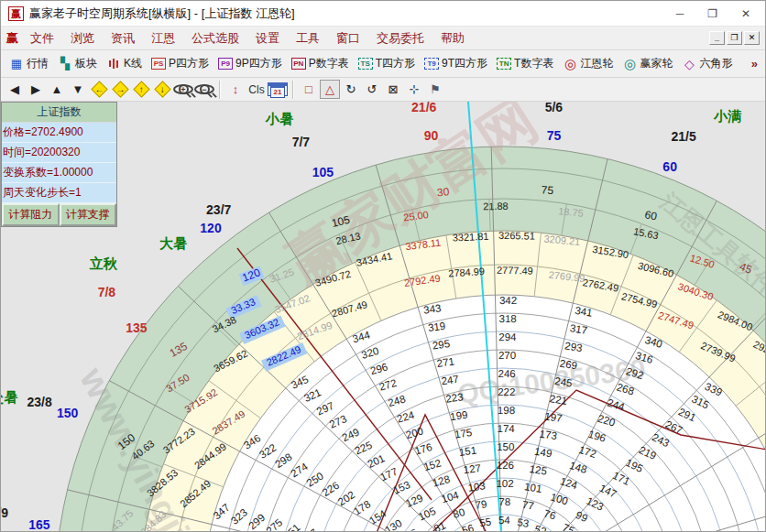 The height and width of the screenshot is (532, 766). I want to click on quote-field-3: 周天变化步长=1, so click(59, 193).